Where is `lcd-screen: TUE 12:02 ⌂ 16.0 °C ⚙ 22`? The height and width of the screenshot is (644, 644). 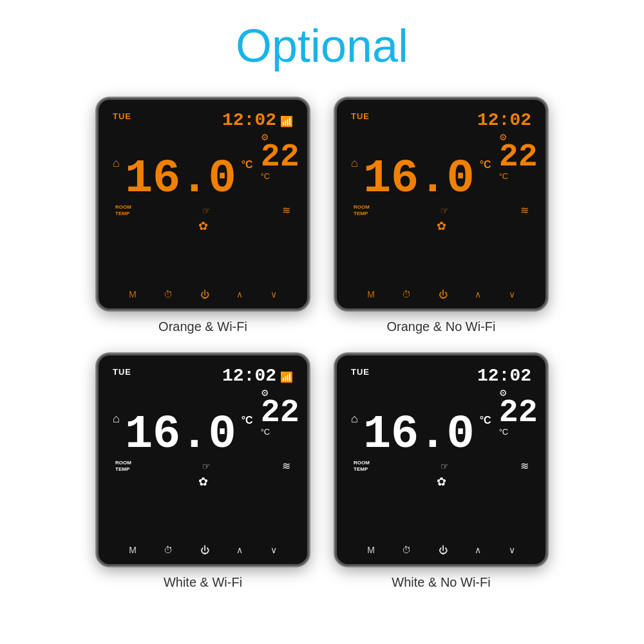
lcd-screen: TUE 12:02 ⌂ 16.0 °C ⚙ 22 is located at coordinates (441, 453).